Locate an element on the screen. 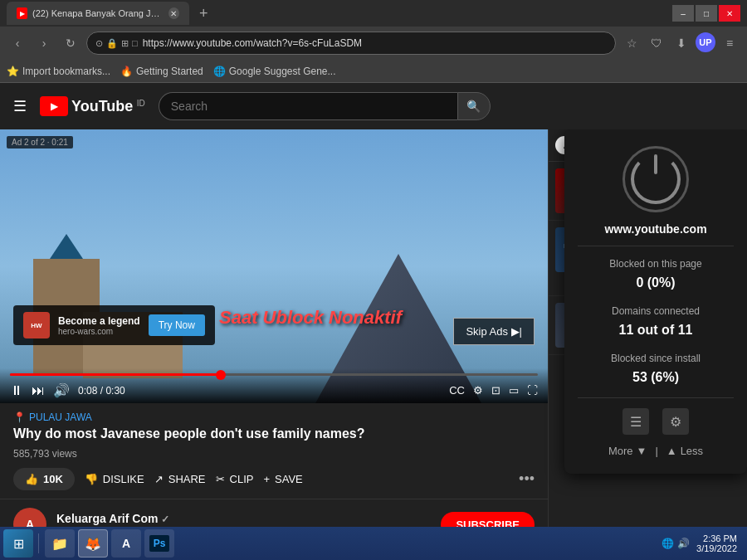 The width and height of the screenshot is (747, 560). clip-button: ✂ CLIP is located at coordinates (235, 480).